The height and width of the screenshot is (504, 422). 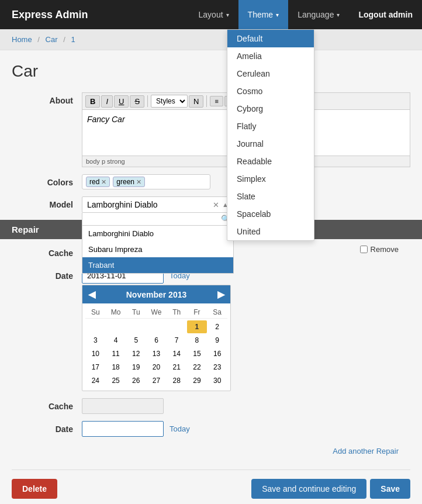 What do you see at coordinates (217, 340) in the screenshot?
I see `cal-day-9: 9` at bounding box center [217, 340].